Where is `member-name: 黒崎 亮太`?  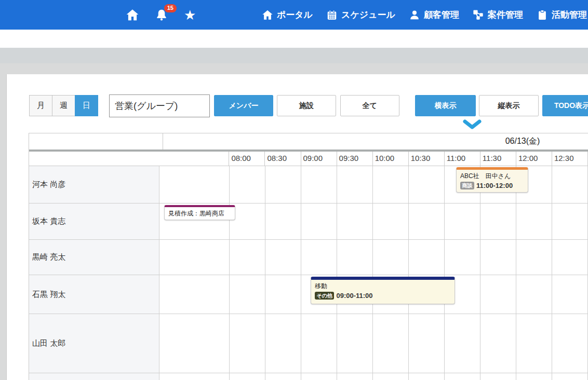 member-name: 黒崎 亮太 is located at coordinates (95, 257).